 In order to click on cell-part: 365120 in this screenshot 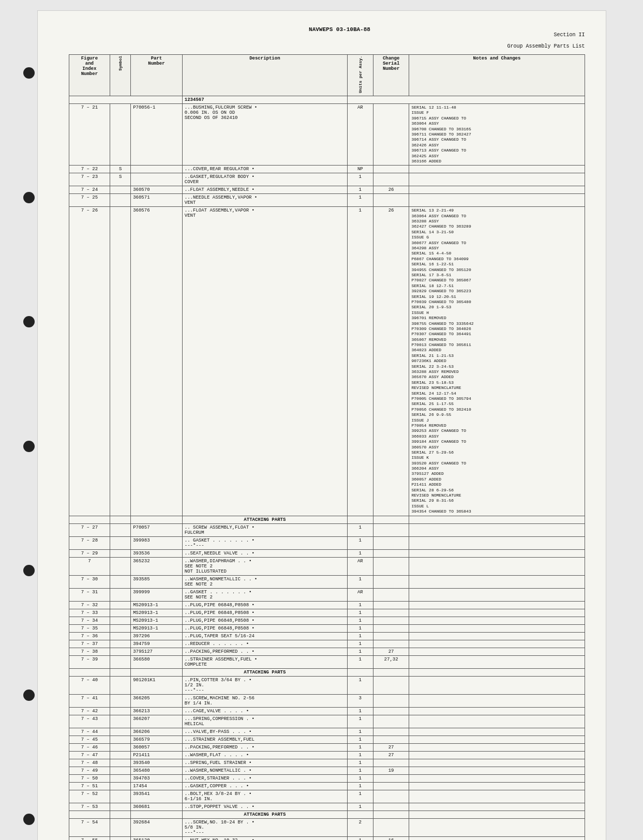, I will do `click(157, 838)`.